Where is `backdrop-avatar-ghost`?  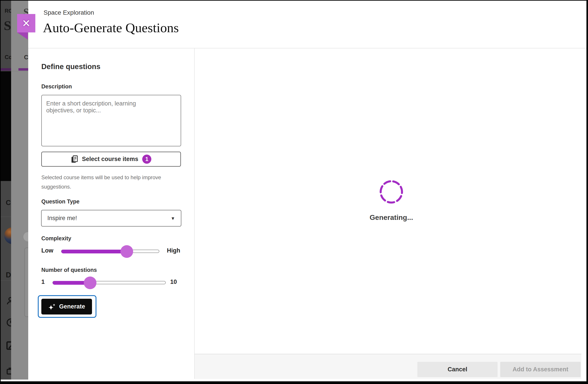 backdrop-avatar-ghost is located at coordinates (26, 237).